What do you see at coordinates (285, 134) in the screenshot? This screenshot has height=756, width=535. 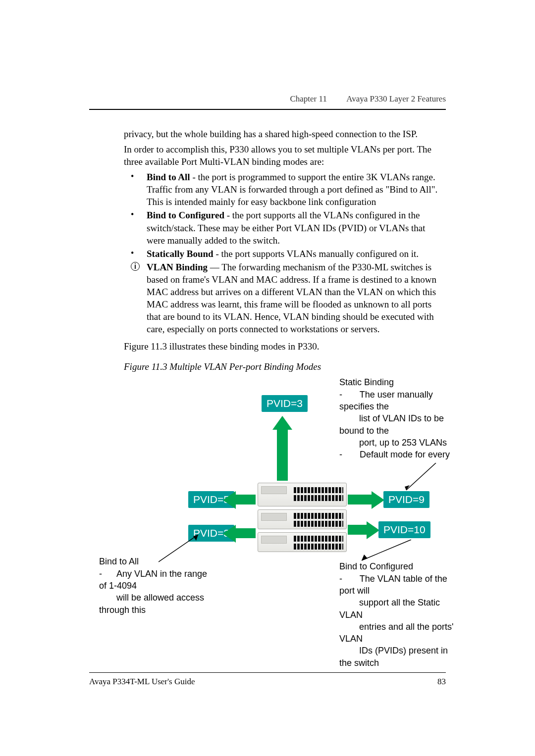 I see `paragraph: privacy, but the whole building has a sh…` at bounding box center [285, 134].